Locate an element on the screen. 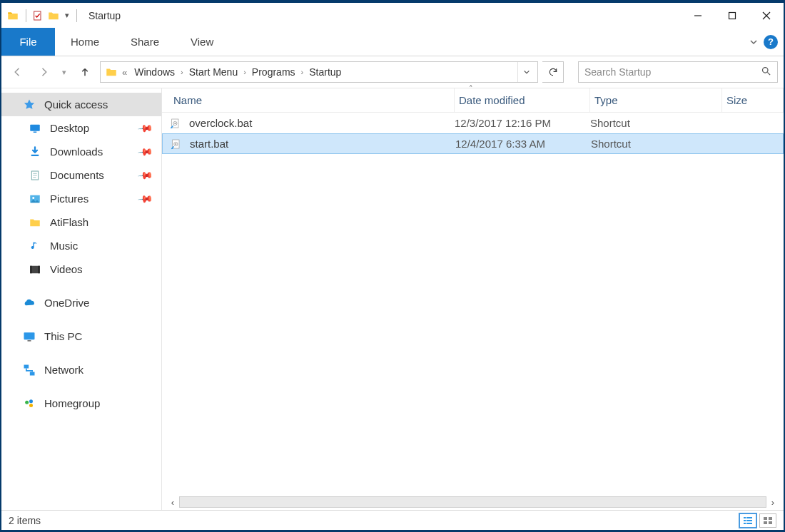 This screenshot has width=785, height=532. nav-label: Quick access is located at coordinates (76, 104).